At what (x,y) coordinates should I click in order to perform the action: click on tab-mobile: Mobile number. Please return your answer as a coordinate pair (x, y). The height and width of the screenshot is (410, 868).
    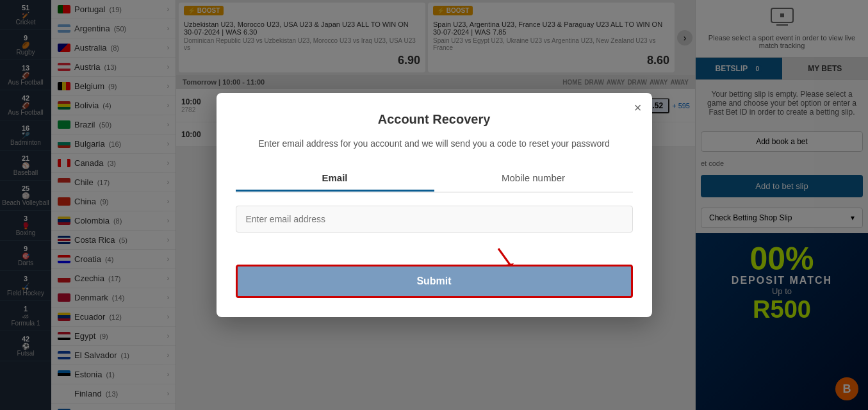
    Looking at the image, I should click on (534, 179).